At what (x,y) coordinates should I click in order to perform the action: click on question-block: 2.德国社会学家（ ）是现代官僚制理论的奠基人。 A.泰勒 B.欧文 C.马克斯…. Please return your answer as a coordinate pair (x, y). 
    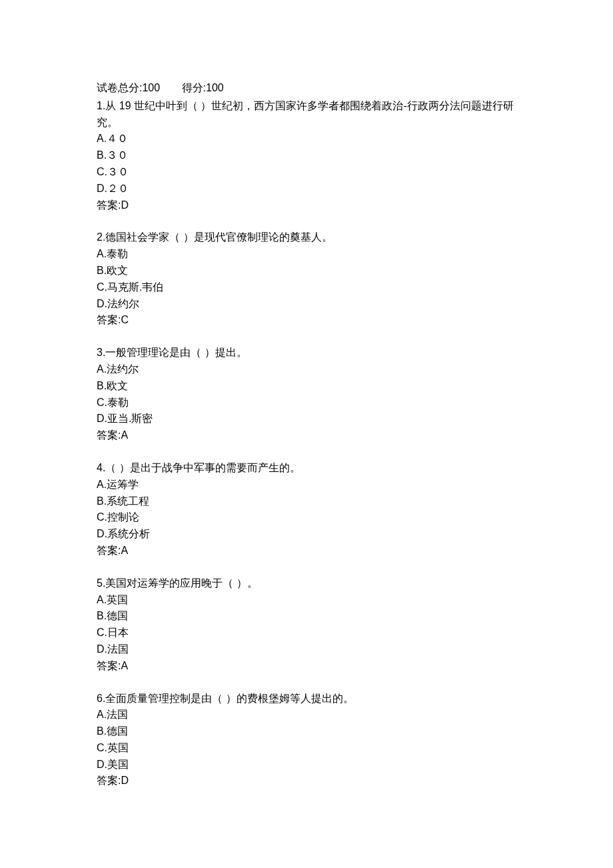
    Looking at the image, I should click on (306, 279).